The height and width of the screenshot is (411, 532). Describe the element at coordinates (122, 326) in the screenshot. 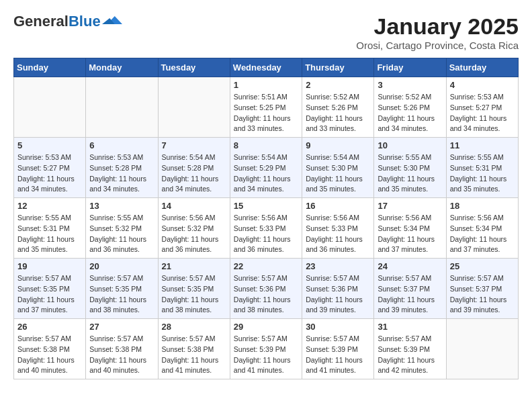

I see `day-number: 27` at that location.